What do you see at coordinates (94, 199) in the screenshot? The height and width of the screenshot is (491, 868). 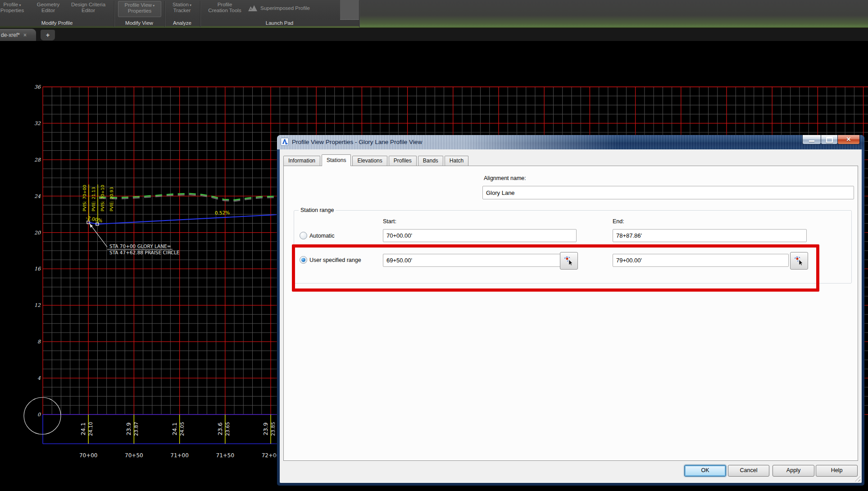 I see `pvi-label: PVIE: 21.13` at bounding box center [94, 199].